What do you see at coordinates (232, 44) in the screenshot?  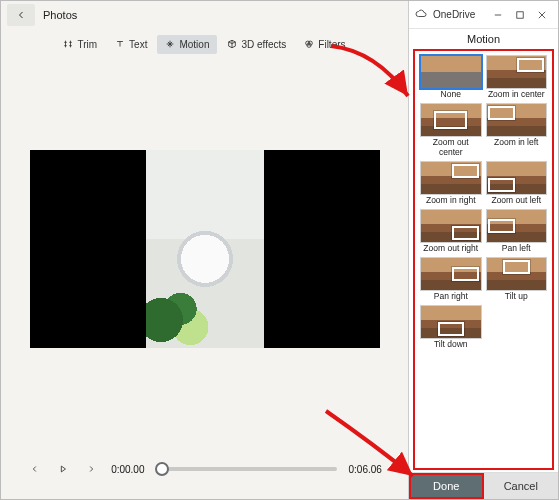 I see `cube-icon` at bounding box center [232, 44].